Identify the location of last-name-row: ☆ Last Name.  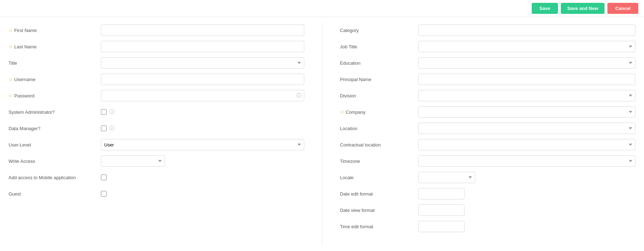
(156, 47).